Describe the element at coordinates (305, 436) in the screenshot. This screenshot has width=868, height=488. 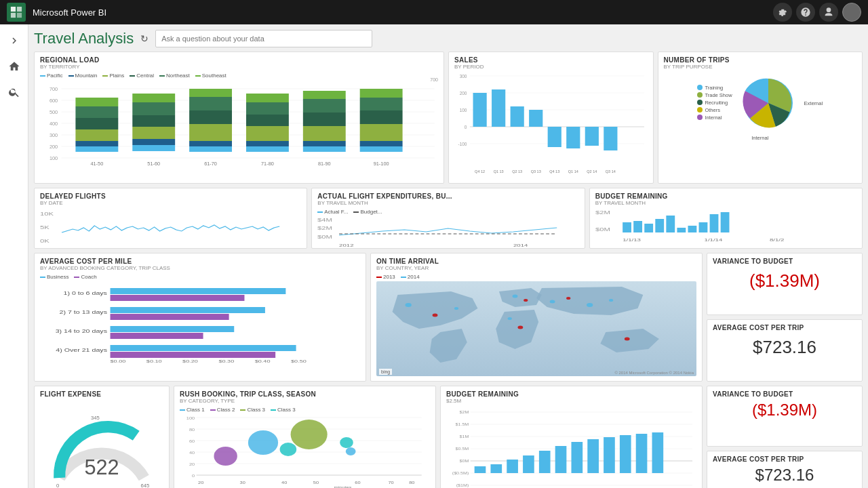
I see `rush-booking-card: Rush Booking, Trip Class, Season BY CATE…` at that location.